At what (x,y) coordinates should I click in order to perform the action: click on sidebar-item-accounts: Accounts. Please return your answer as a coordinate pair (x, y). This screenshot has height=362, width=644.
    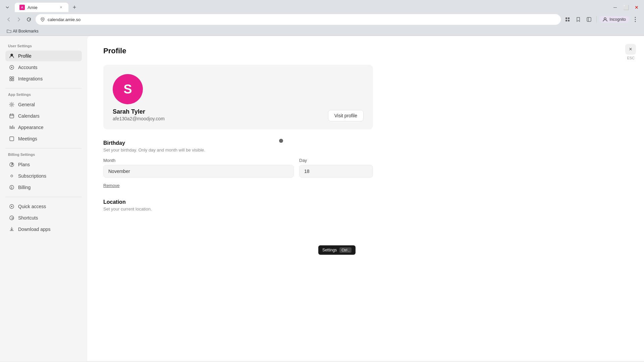
    Looking at the image, I should click on (44, 67).